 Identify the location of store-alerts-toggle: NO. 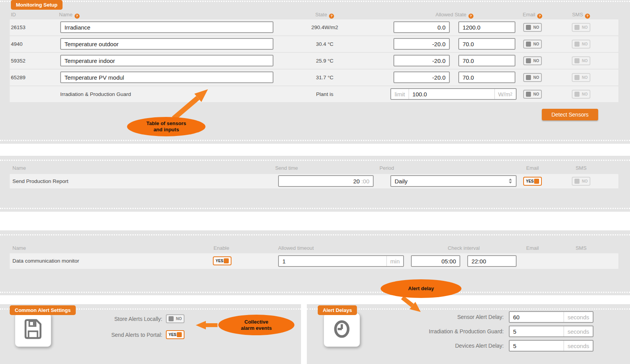
(175, 319).